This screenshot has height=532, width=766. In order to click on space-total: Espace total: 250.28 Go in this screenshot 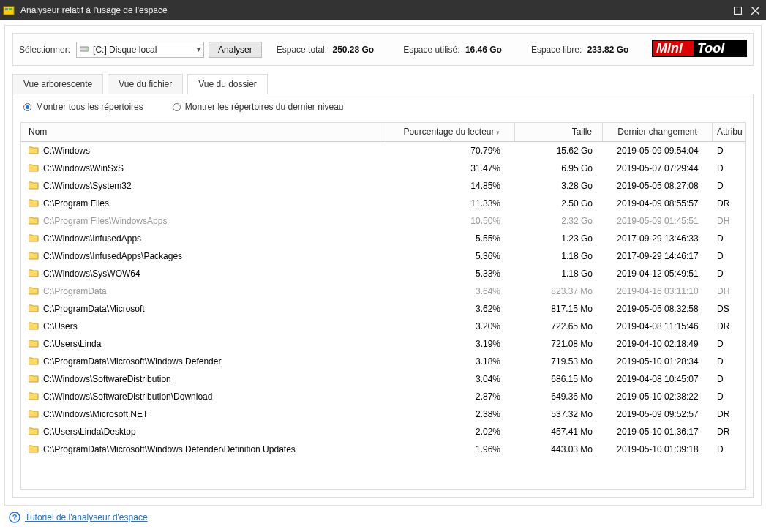, I will do `click(325, 50)`.